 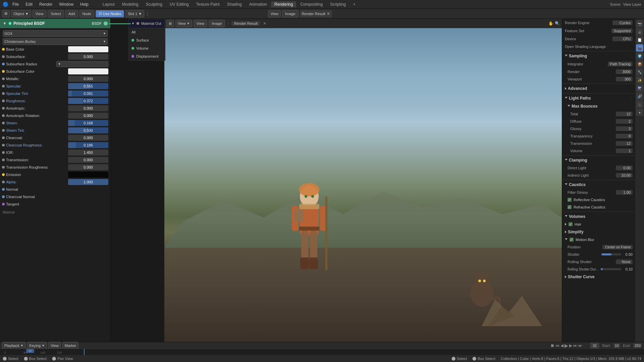 I want to click on volumes-section: Volumes, so click(x=599, y=217).